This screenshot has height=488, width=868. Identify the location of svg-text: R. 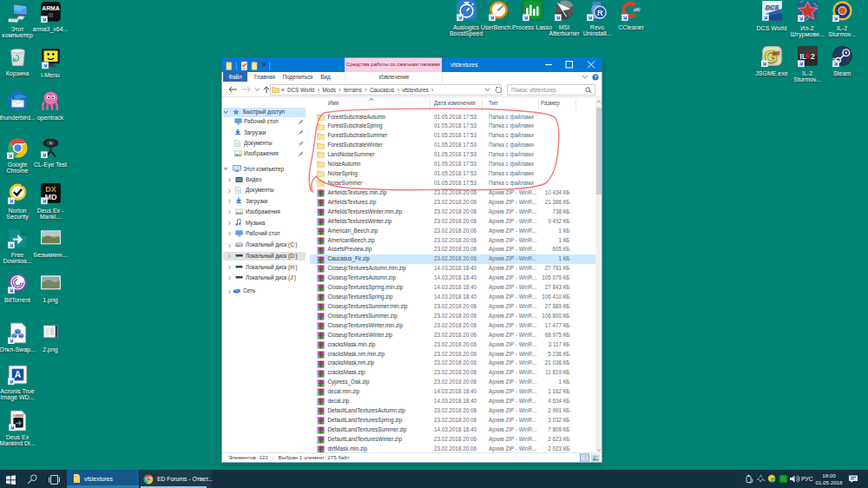
(601, 13).